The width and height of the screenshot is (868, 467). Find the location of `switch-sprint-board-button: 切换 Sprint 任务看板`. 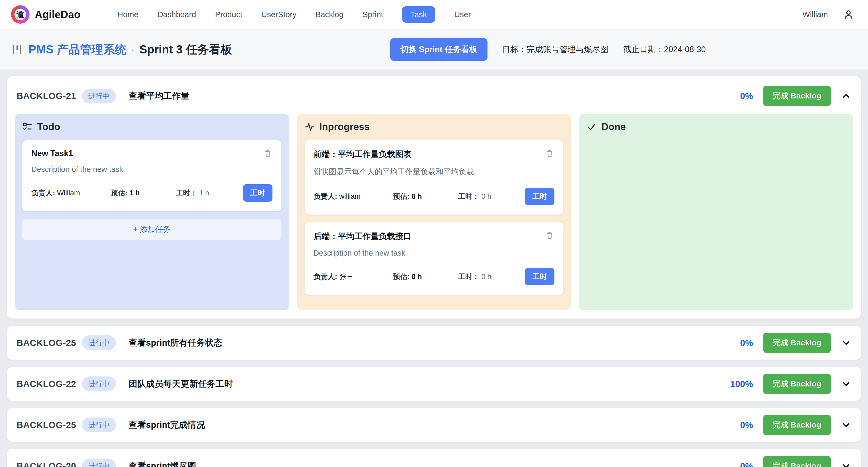

switch-sprint-board-button: 切换 Sprint 任务看板 is located at coordinates (439, 49).